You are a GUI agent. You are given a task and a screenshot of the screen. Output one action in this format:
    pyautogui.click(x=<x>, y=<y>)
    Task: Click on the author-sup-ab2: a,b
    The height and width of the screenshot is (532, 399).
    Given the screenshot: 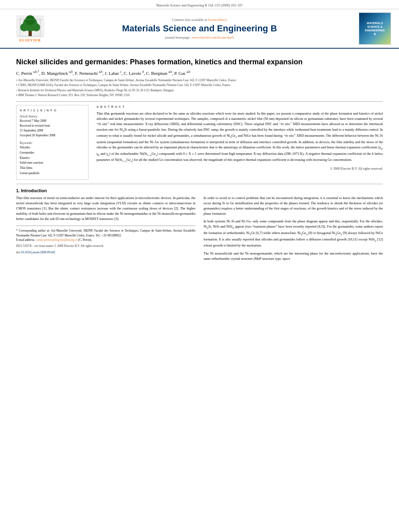 What is the action you would take?
    pyautogui.click(x=101, y=72)
    